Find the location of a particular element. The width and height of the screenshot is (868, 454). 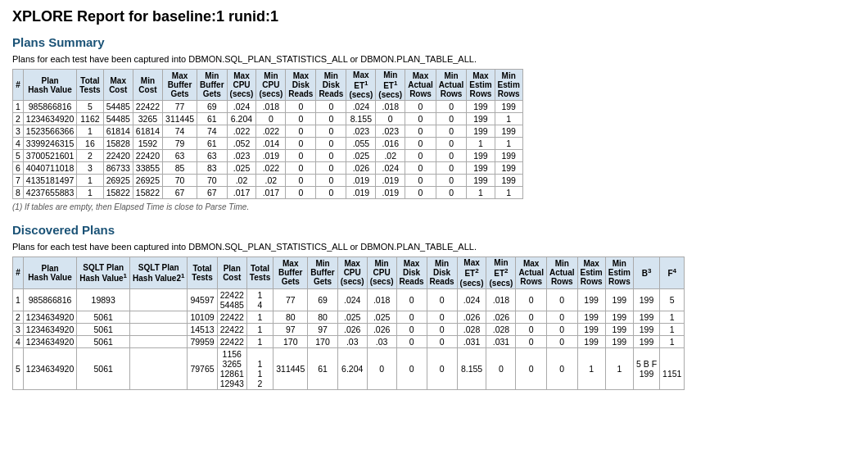

col-min-buf-gets: MinBufferGets is located at coordinates (212, 85).